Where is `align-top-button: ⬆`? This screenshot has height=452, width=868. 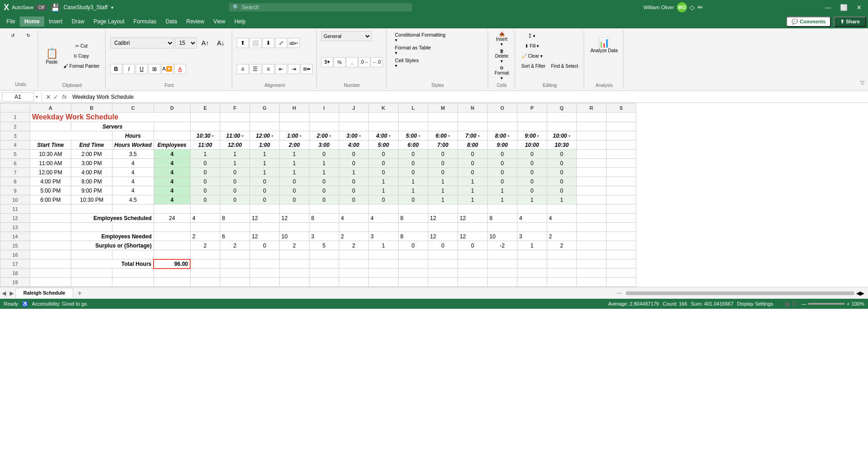 align-top-button: ⬆ is located at coordinates (243, 43).